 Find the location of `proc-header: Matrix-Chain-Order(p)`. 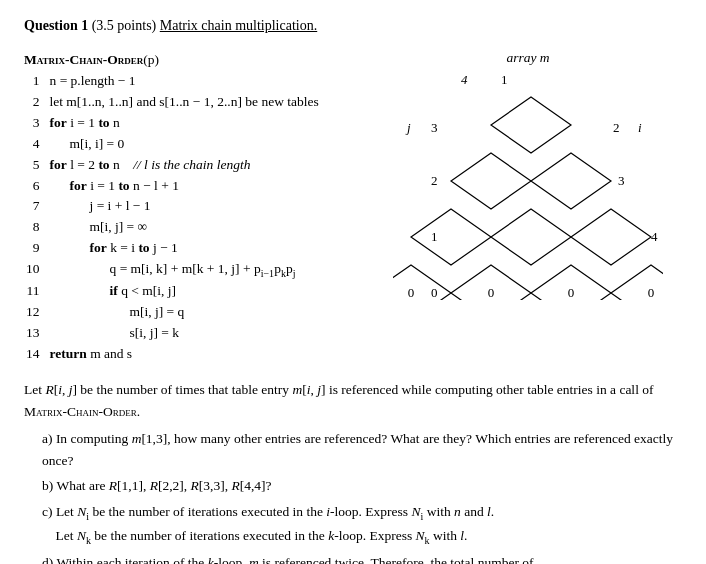

proc-header: Matrix-Chain-Order(p) is located at coordinates (194, 60).